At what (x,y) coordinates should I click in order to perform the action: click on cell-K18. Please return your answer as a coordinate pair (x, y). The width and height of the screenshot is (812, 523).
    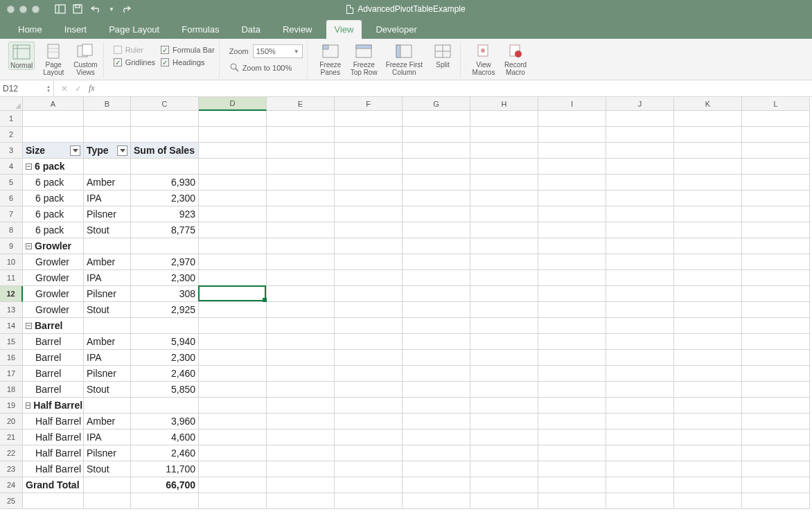
    Looking at the image, I should click on (708, 389).